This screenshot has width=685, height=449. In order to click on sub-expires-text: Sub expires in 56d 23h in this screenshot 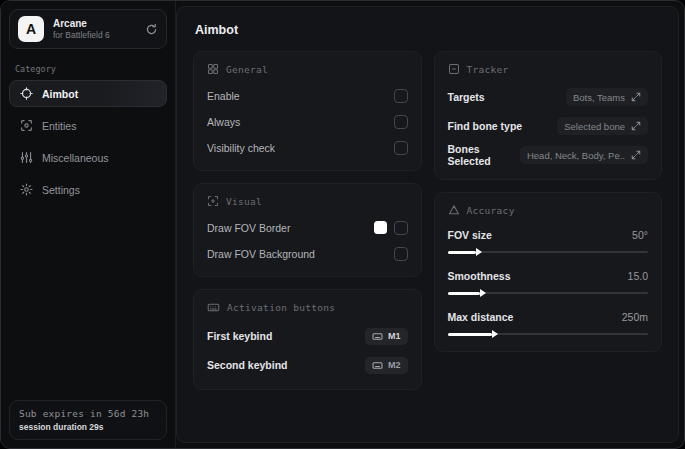, I will do `click(88, 414)`.